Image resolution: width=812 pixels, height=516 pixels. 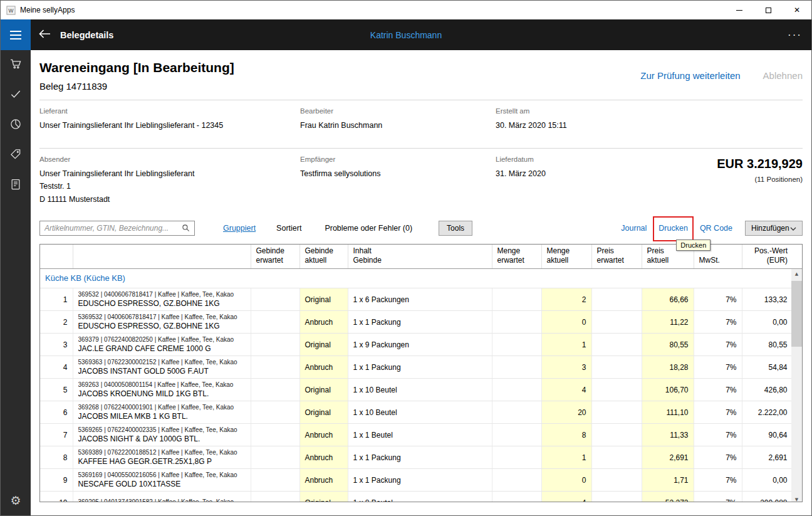 What do you see at coordinates (239, 228) in the screenshot?
I see `gruppiert-toggle: Gruppiert` at bounding box center [239, 228].